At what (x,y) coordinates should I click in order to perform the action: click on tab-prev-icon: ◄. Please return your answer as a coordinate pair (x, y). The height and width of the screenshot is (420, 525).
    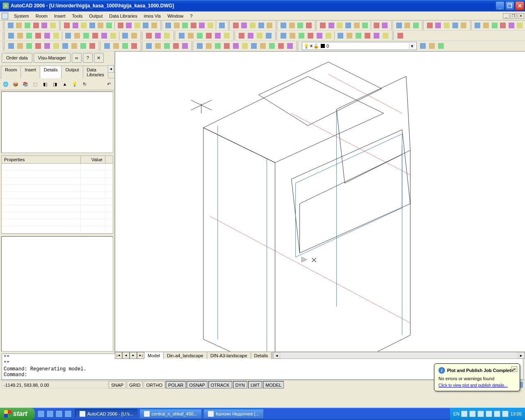
    Looking at the image, I should click on (126, 355).